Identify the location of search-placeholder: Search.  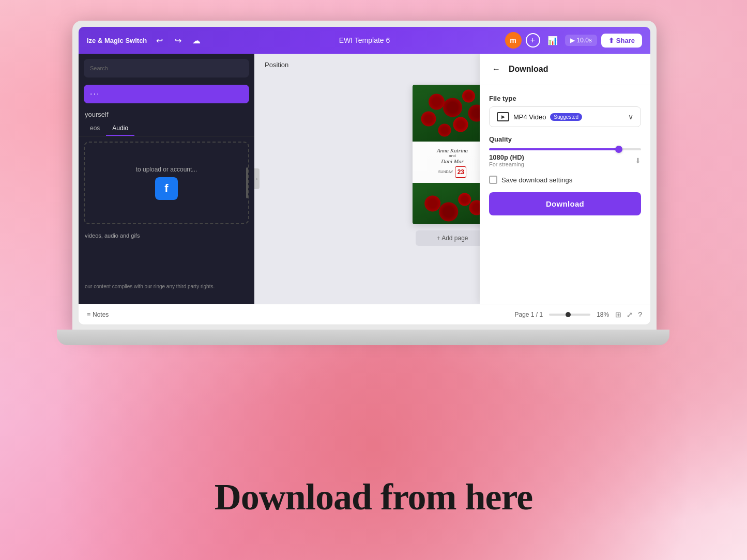
(99, 68).